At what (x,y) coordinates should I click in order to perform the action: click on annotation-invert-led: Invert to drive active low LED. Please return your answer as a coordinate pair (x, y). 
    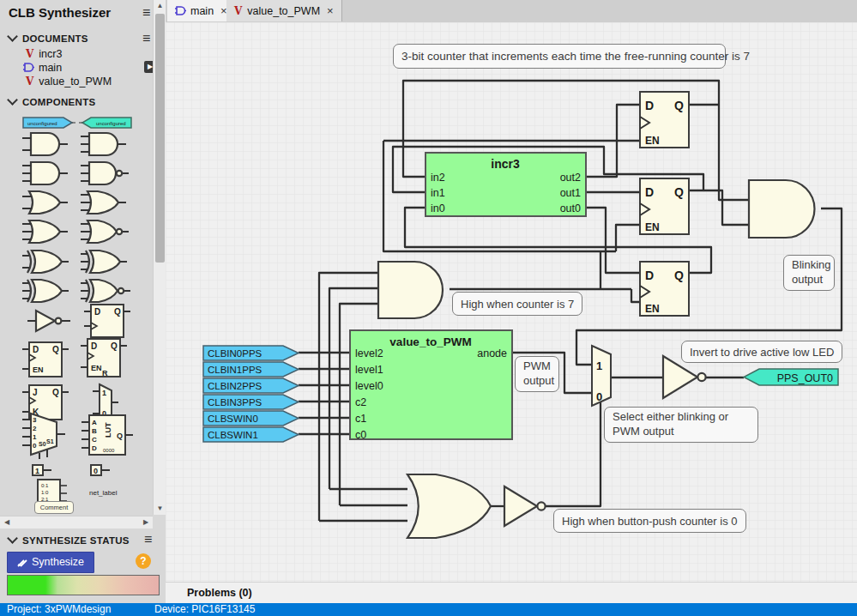
    Looking at the image, I should click on (762, 352).